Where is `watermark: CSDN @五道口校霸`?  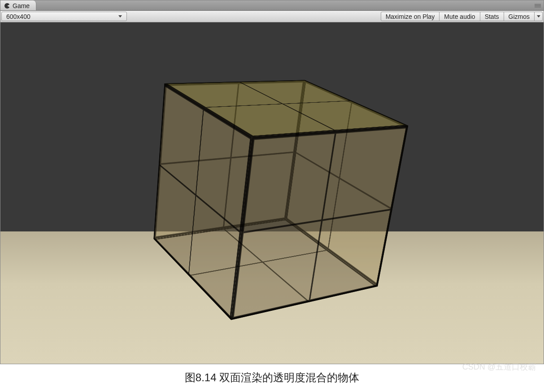
watermark: CSDN @五道口校霸 is located at coordinates (499, 367).